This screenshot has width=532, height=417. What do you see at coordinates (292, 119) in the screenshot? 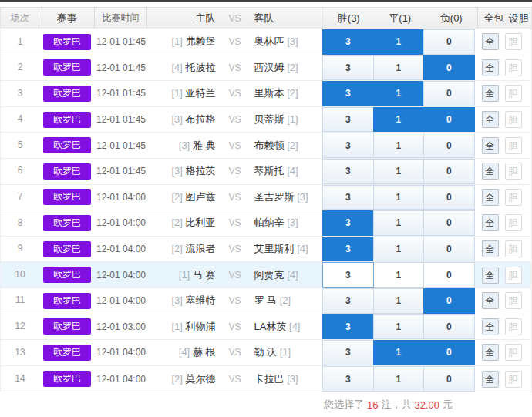
I see `away-rank: [1]` at bounding box center [292, 119].